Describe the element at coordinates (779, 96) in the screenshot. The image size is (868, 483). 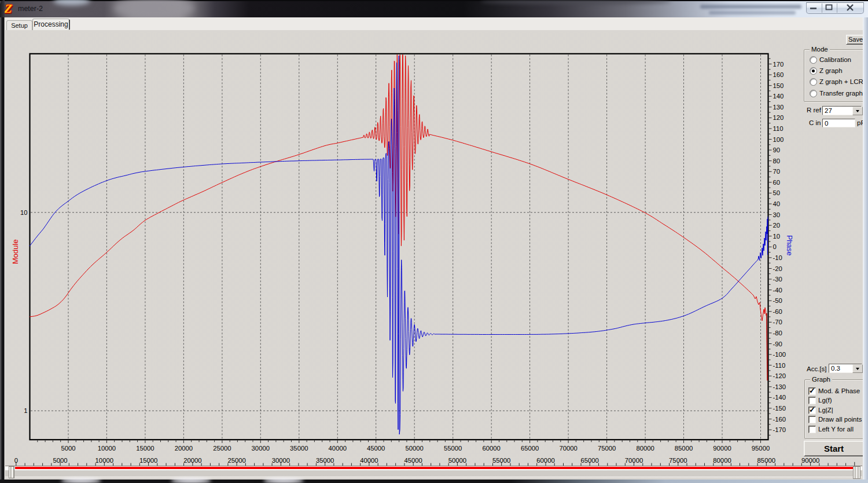
I see `svg-text: 140` at that location.